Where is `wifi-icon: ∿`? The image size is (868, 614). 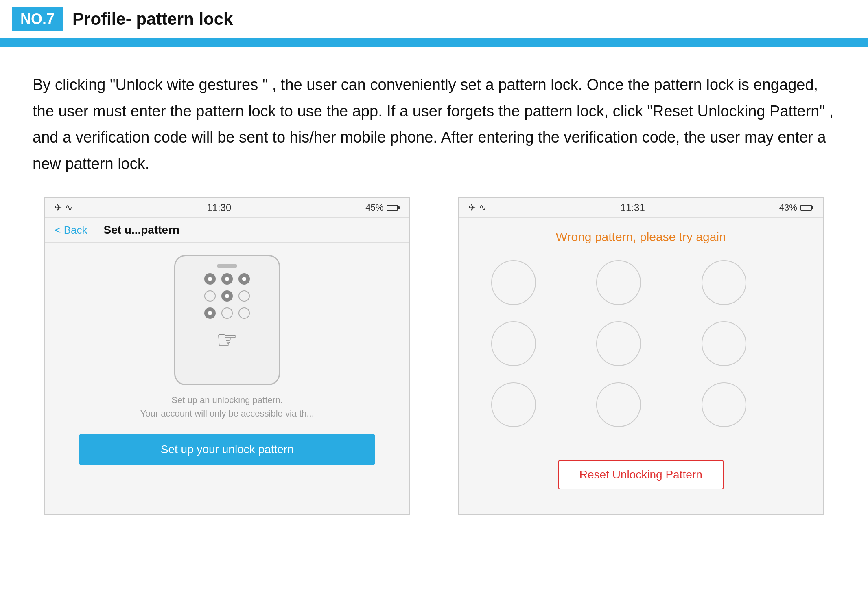 wifi-icon: ∿ is located at coordinates (69, 208).